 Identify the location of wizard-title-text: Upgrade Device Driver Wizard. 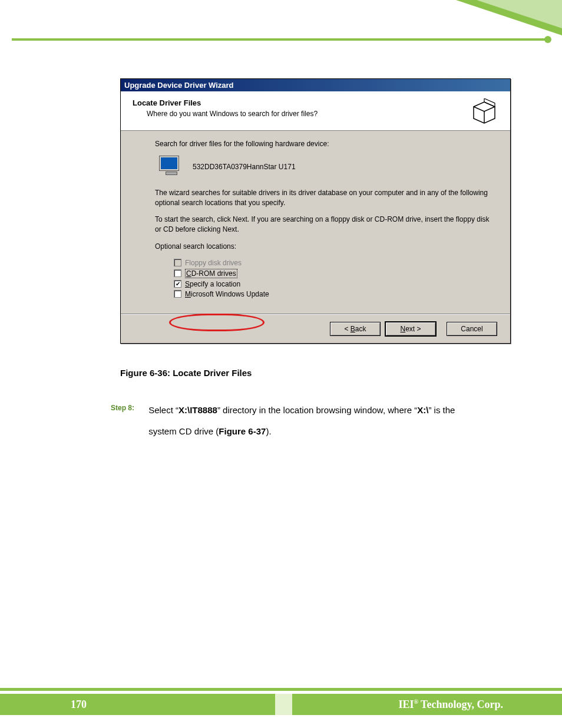
(179, 85).